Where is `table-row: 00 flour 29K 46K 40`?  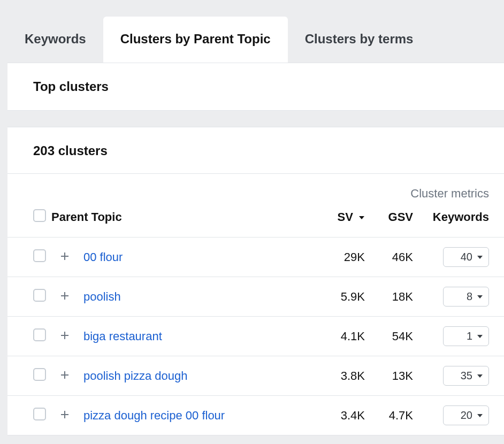
table-row: 00 flour 29K 46K 40 is located at coordinates (256, 257).